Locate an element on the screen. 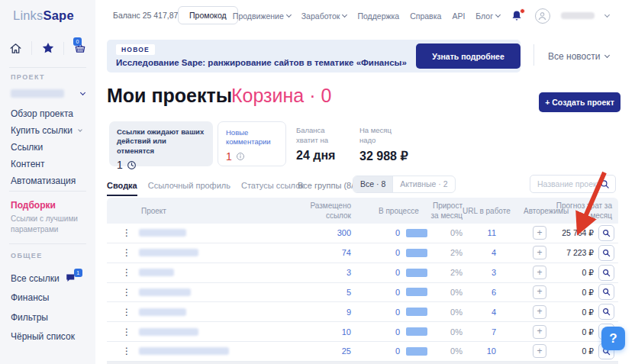 The height and width of the screenshot is (364, 635). person-icon is located at coordinates (542, 15).